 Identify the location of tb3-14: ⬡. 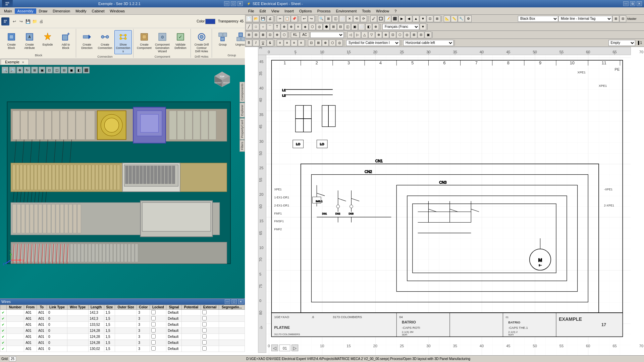
(400, 35).